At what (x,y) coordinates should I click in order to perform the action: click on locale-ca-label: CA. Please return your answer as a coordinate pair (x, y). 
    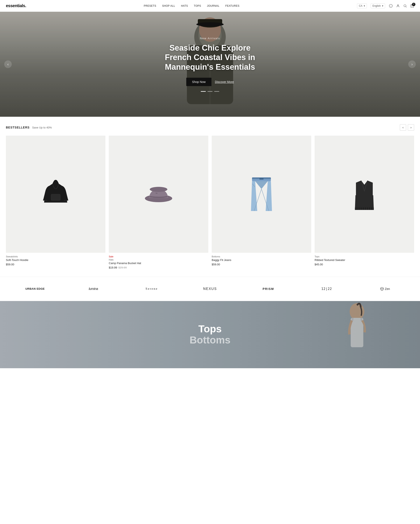
    Looking at the image, I should click on (361, 6).